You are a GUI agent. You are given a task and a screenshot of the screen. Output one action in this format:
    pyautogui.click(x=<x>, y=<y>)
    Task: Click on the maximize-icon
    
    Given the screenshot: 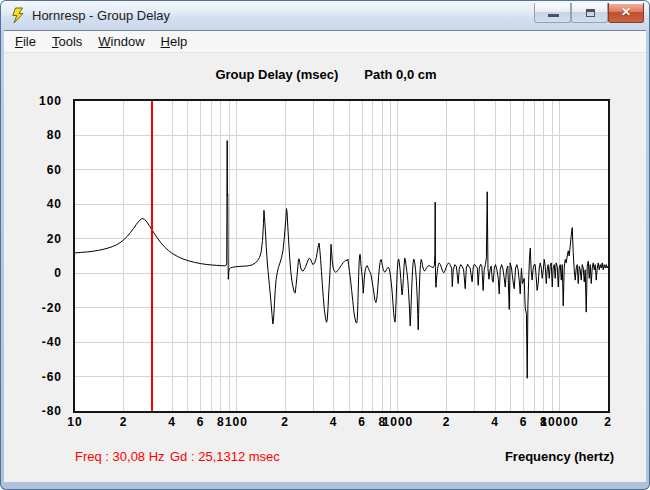 What is the action you would take?
    pyautogui.click(x=590, y=13)
    